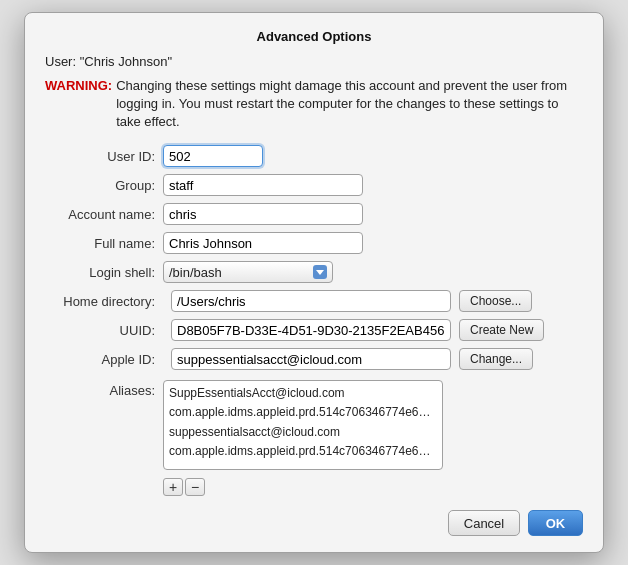  I want to click on alias-item: SuppEssentialsAcct@icloud.com, so click(303, 394).